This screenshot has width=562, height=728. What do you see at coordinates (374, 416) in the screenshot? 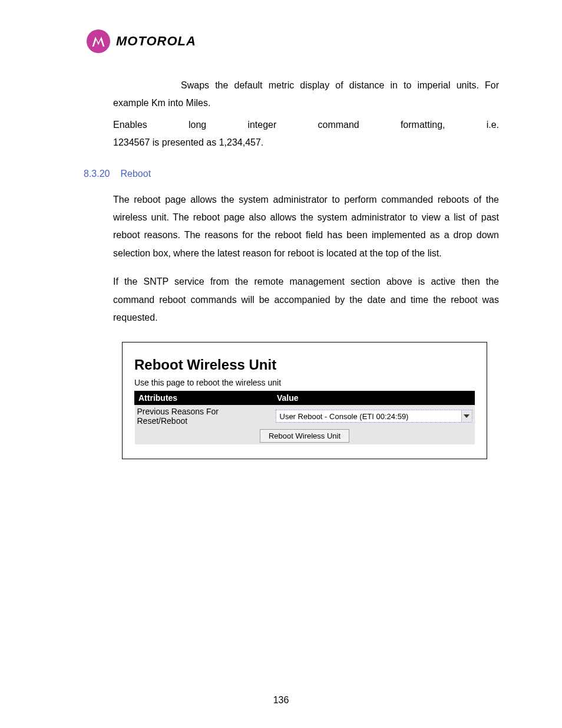
I see `row-value-cell: User Reboot - Console (ETI 00:24:59)` at bounding box center [374, 416].